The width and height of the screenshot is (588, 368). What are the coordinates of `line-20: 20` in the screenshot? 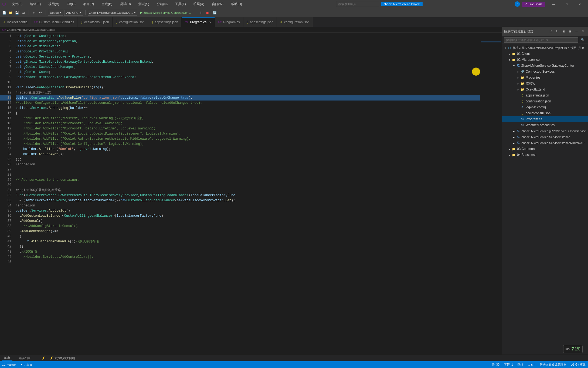 It's located at (6, 134).